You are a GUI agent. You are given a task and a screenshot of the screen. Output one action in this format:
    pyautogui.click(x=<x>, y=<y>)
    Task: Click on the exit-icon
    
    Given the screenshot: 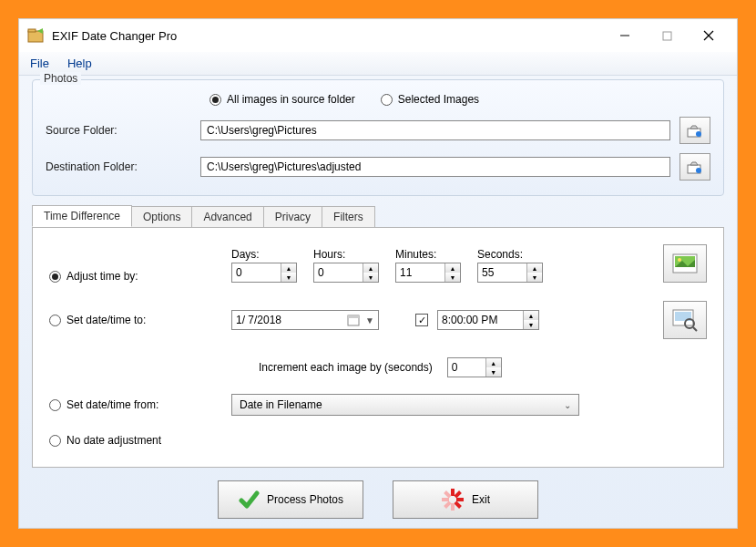 What is the action you would take?
    pyautogui.click(x=453, y=500)
    